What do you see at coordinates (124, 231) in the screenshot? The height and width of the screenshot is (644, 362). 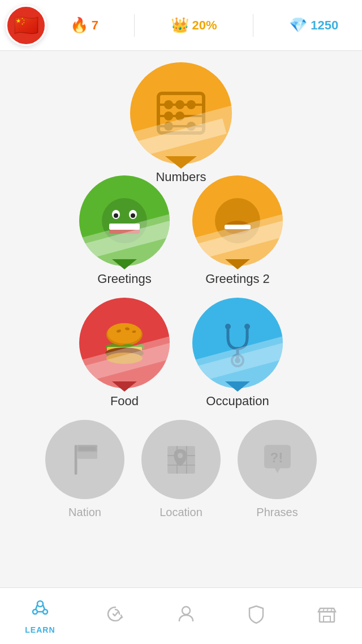 I see `lesson-greetings: Greetings` at bounding box center [124, 231].